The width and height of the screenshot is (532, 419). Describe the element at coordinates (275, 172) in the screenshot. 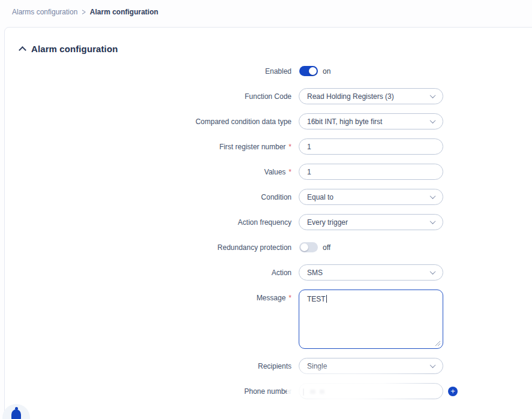

I see `values-label: Values` at that location.